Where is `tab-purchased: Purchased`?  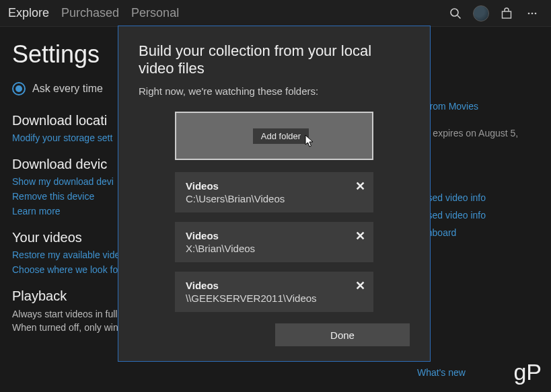
tab-purchased: Purchased is located at coordinates (90, 13).